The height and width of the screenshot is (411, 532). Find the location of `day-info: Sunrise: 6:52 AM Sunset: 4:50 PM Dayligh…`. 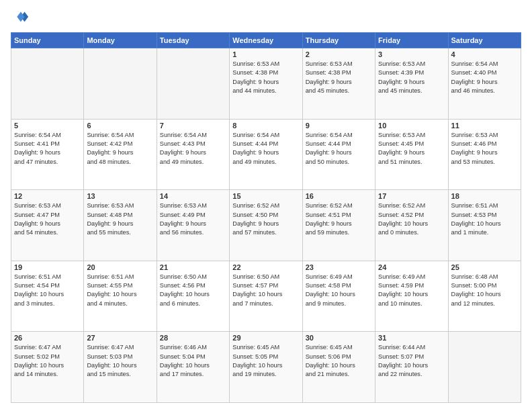

day-info: Sunrise: 6:52 AM Sunset: 4:50 PM Dayligh… is located at coordinates (266, 219).